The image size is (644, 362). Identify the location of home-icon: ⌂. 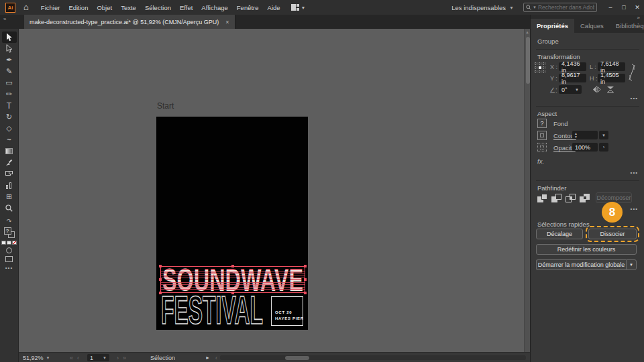
(26, 7).